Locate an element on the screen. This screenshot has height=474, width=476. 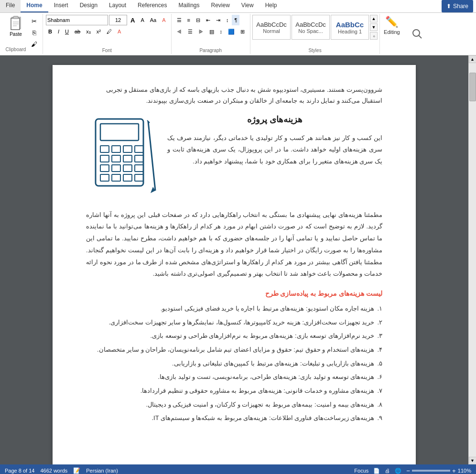
format-painter-button: 🖌 is located at coordinates (34, 44).